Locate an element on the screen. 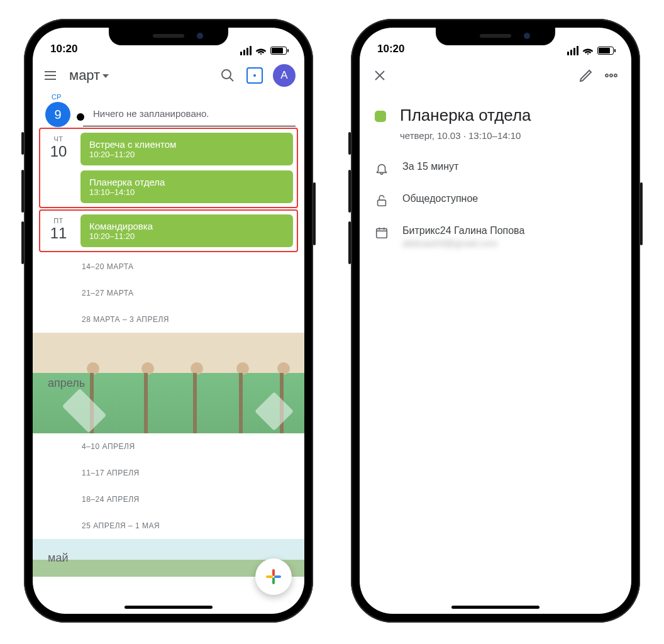 Image resolution: width=664 pixels, height=644 pixels. week-header: 28 МАРТА – 3 АПРЕЛЯ is located at coordinates (169, 319).